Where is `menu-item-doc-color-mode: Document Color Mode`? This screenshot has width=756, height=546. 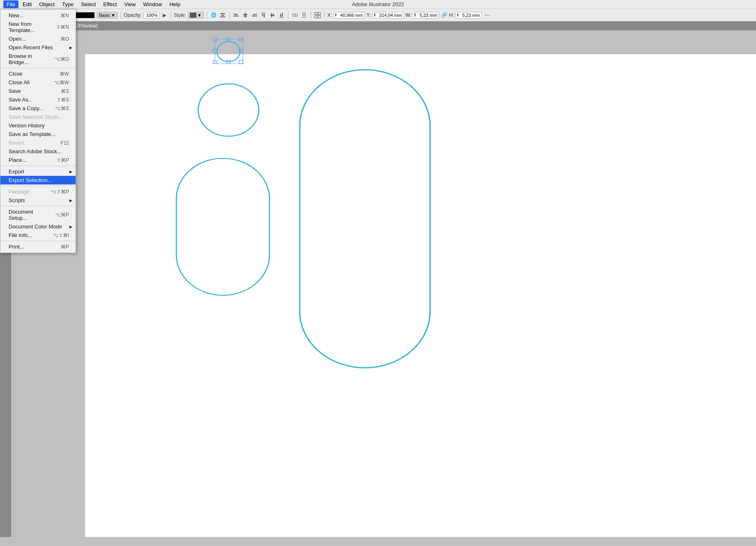
menu-item-doc-color-mode: Document Color Mode is located at coordinates (38, 227).